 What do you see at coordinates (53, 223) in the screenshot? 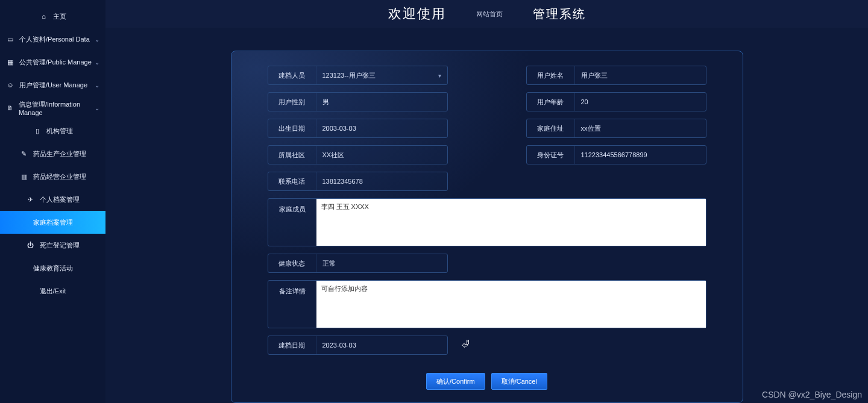
I see `sidebar-item-label: 家庭档案管理` at bounding box center [53, 223].